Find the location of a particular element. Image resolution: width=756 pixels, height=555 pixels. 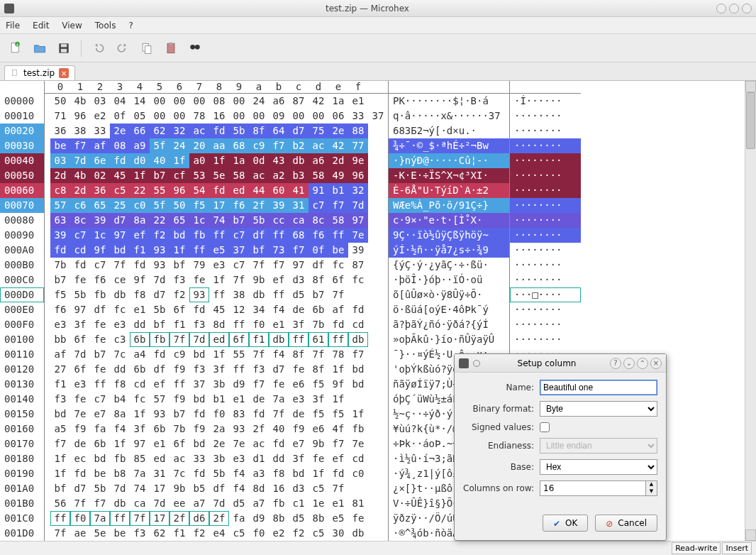

scroll-track is located at coordinates (750, 311).